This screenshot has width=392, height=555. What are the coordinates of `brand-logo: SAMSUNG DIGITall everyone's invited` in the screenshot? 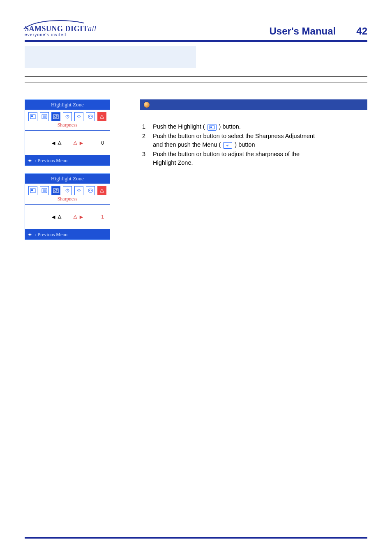 It's located at (61, 31).